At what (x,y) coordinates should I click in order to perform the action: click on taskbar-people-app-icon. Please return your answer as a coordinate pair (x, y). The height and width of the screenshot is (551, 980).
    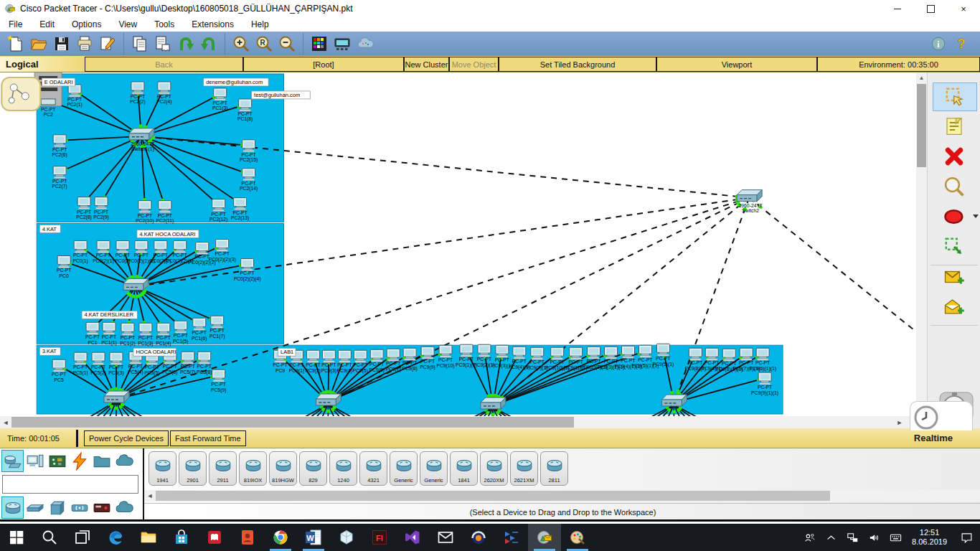
    Looking at the image, I should click on (248, 537).